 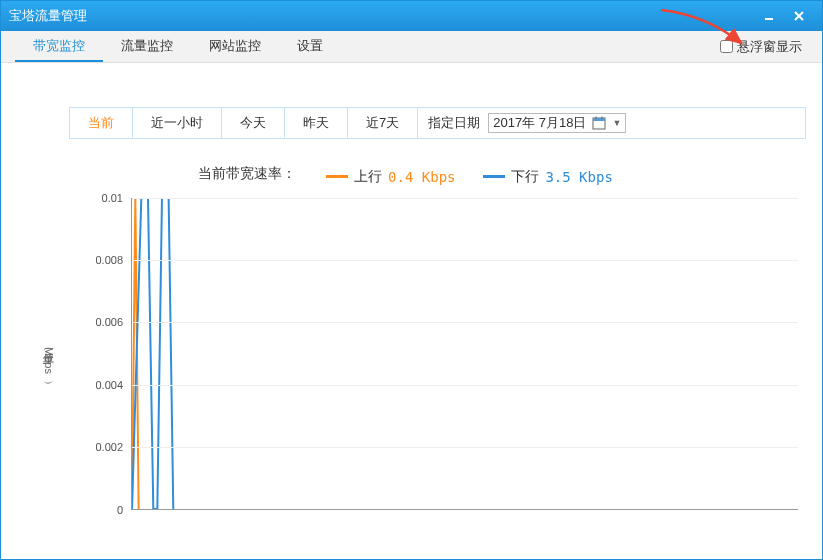 What do you see at coordinates (769, 16) in the screenshot?
I see `minimize-icon` at bounding box center [769, 16].